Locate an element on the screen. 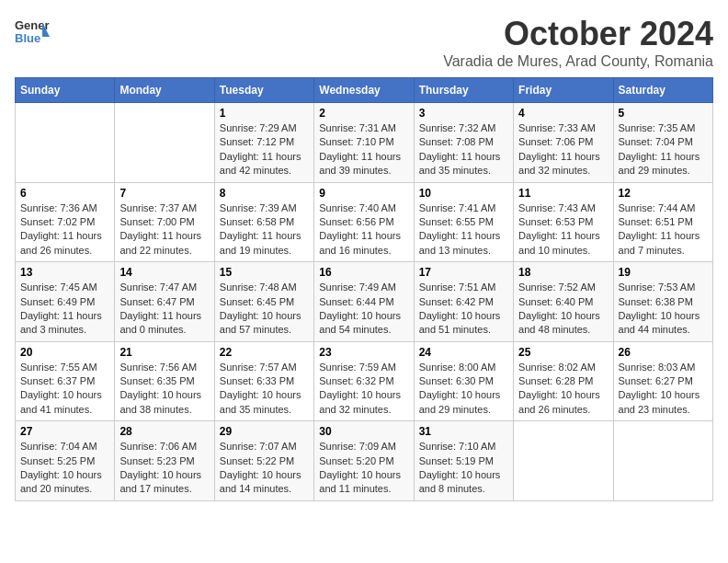 This screenshot has width=728, height=563. calendar-cell: 14Sunrise: 7:47 AM Sunset: 6:47 PM Dayli… is located at coordinates (165, 302).